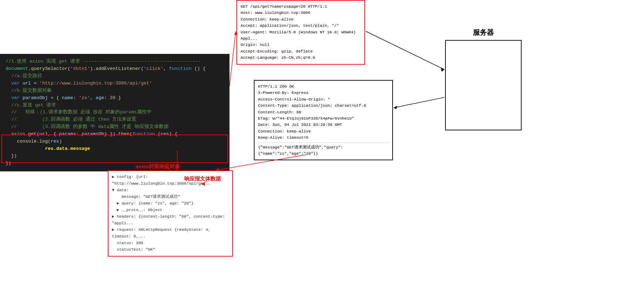  I want to click on http-request-line-8: Accept-Language: zh-CN,zh;q=0.9, so click(301, 58).